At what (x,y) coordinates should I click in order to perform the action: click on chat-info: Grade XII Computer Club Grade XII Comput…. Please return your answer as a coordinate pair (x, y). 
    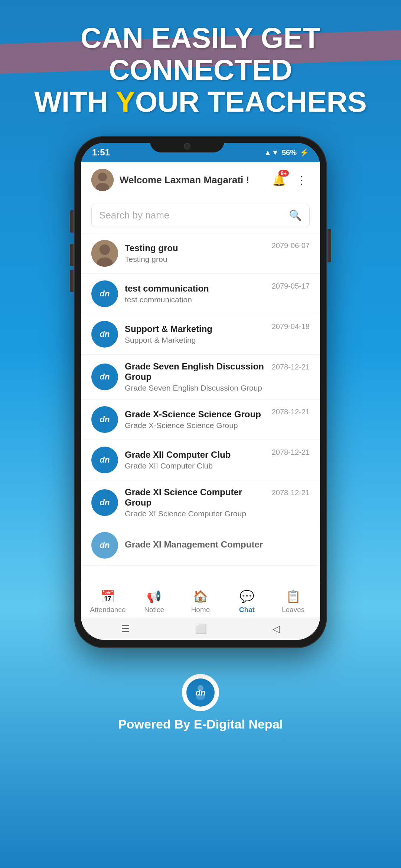
    Looking at the image, I should click on (195, 460).